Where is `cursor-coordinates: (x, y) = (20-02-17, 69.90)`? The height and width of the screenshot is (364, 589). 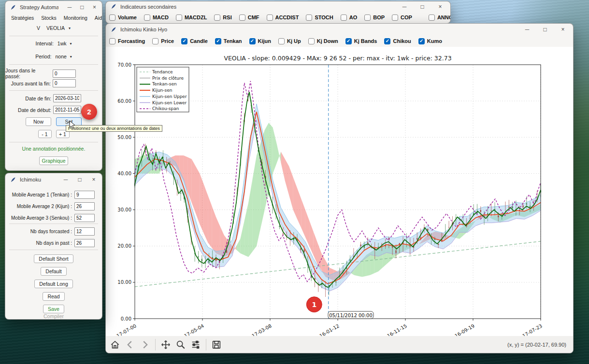
cursor-coordinates: (x, y) = (20-02-17, 69.90) is located at coordinates (537, 345).